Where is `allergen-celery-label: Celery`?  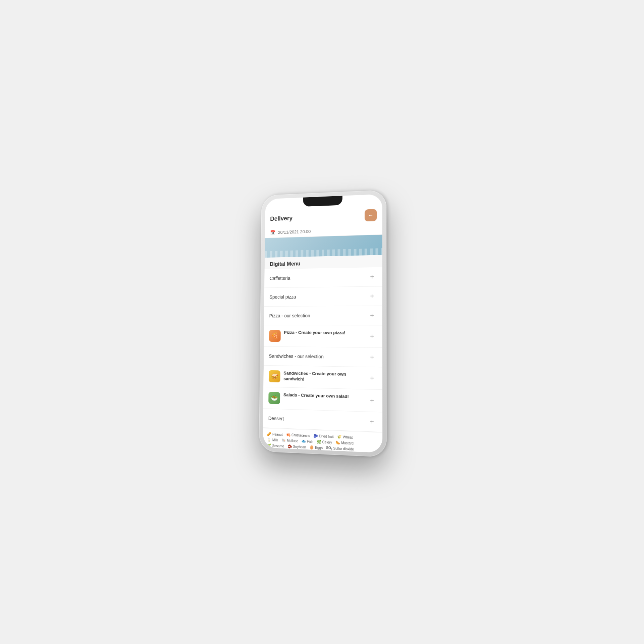
allergen-celery-label: Celery is located at coordinates (327, 442).